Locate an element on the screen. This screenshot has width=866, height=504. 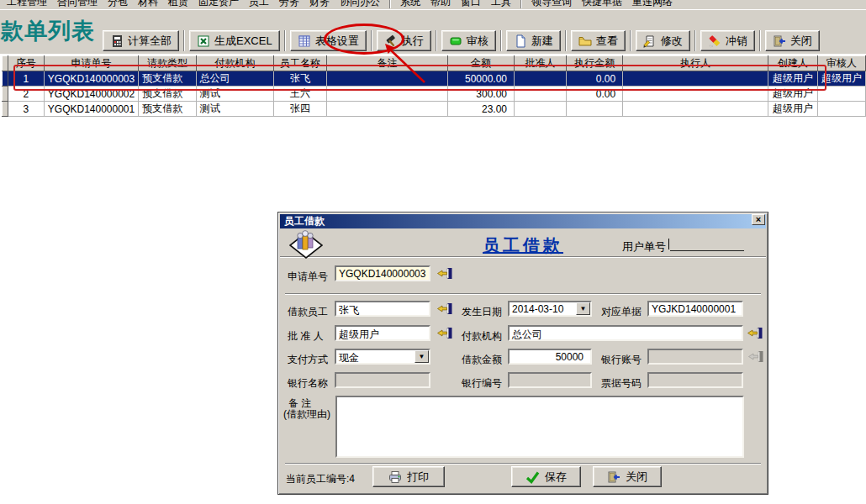
table-row: 2 YGQKD140000002 预支借款 测试 王六 300.00 0.00 … is located at coordinates (434, 94).